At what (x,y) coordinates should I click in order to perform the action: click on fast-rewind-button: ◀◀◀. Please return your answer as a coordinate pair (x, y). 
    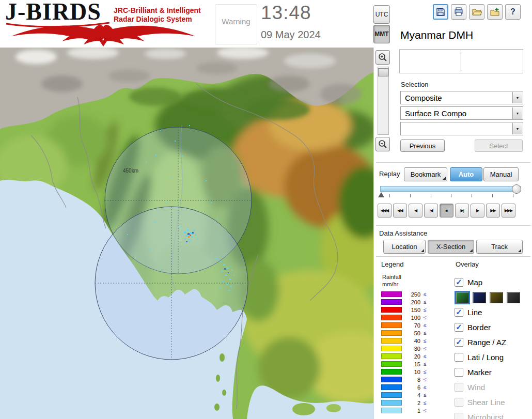
    Looking at the image, I should click on (384, 211).